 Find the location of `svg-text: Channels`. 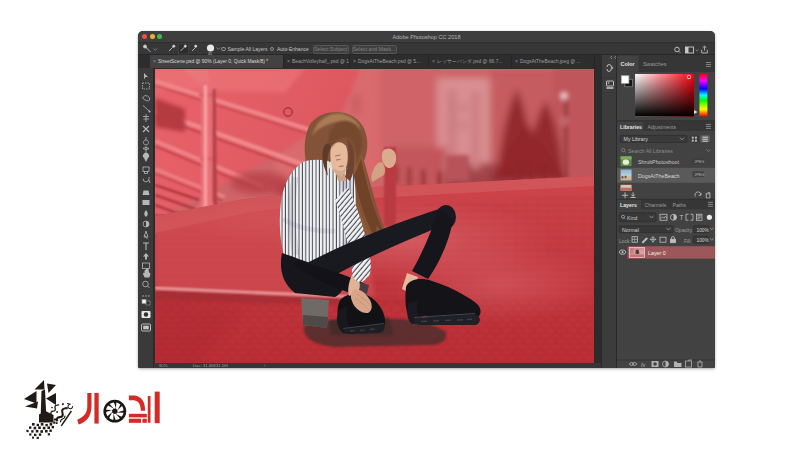

svg-text: Channels is located at coordinates (656, 205).